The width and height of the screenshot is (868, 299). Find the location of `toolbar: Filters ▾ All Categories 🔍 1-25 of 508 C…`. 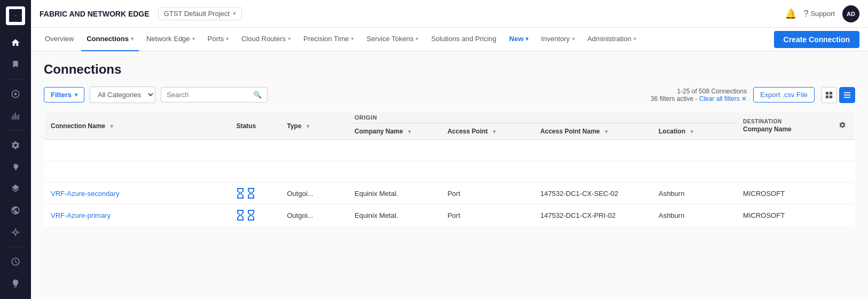

toolbar: Filters ▾ All Categories 🔍 1-25 of 508 C… is located at coordinates (450, 95).